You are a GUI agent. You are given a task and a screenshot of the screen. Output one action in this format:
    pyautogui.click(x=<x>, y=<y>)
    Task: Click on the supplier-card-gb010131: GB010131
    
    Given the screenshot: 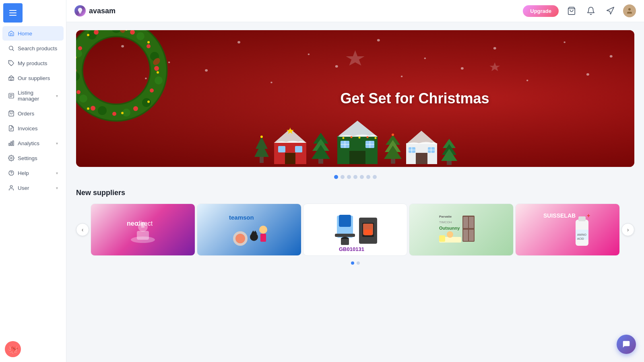 What is the action you would take?
    pyautogui.click(x=355, y=230)
    